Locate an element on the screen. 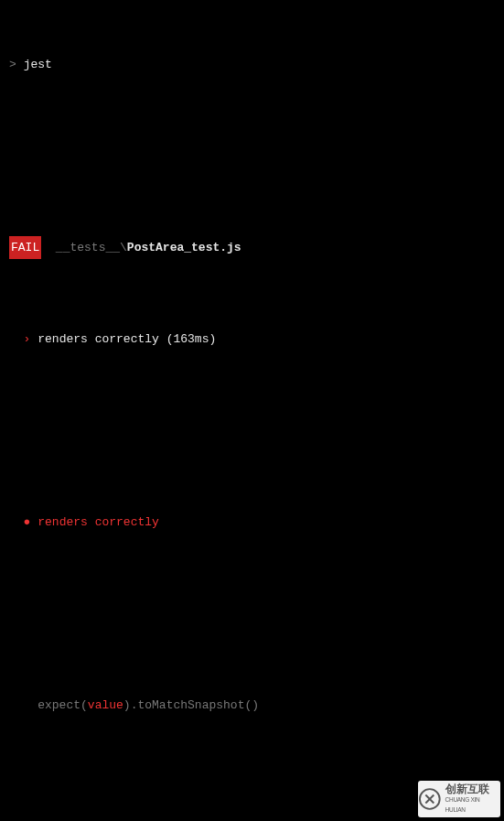  assert-line: expect(value).toMatchSnapshot() is located at coordinates (252, 705).